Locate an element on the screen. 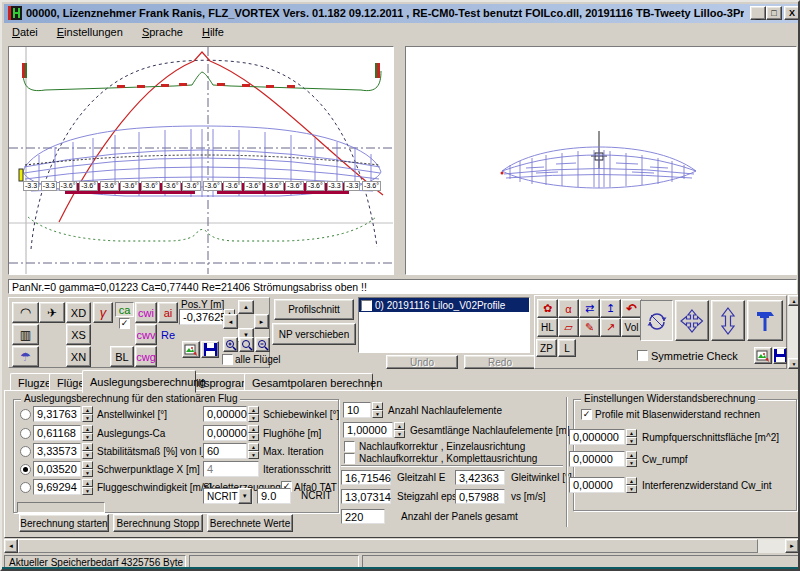 This screenshot has height=571, width=800. horizontal-scrollbar: ◄ ► is located at coordinates (402, 546).